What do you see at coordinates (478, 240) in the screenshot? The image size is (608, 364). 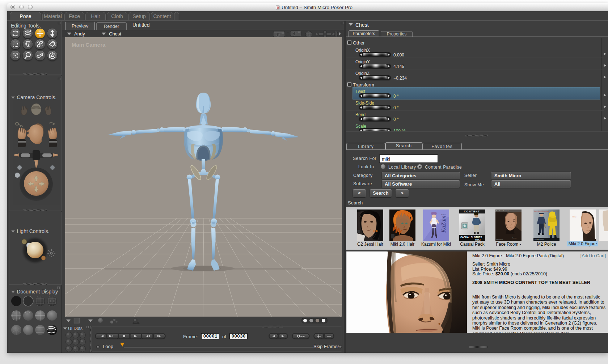 I see `svg-text: MIKI` at bounding box center [478, 240].